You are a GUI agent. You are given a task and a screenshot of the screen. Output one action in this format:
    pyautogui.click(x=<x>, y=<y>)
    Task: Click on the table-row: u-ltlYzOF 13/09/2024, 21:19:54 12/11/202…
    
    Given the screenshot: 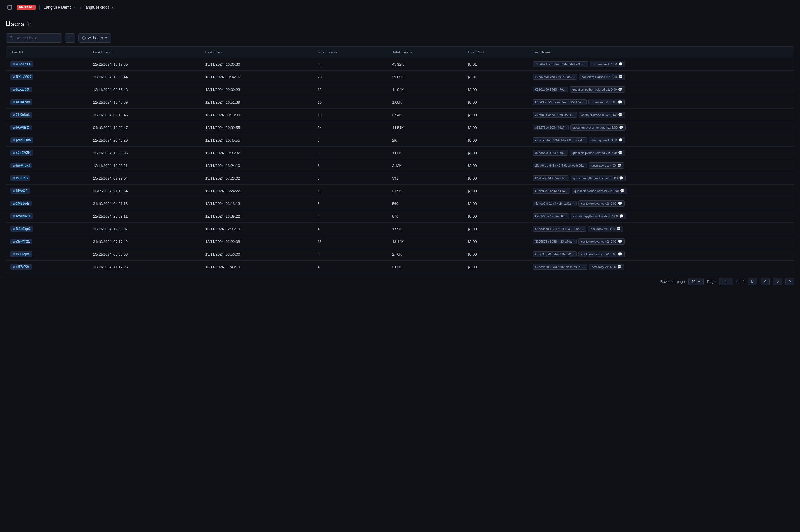 What is the action you would take?
    pyautogui.click(x=400, y=191)
    